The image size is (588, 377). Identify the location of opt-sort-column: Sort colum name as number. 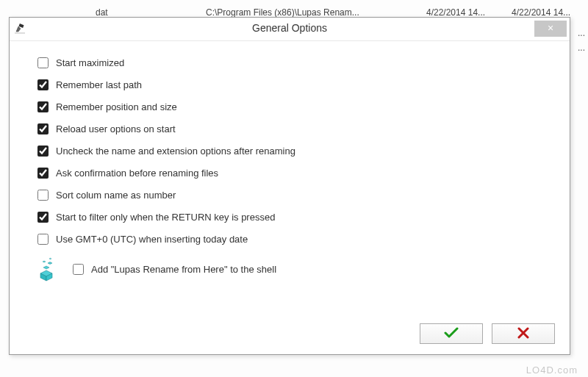
(293, 195).